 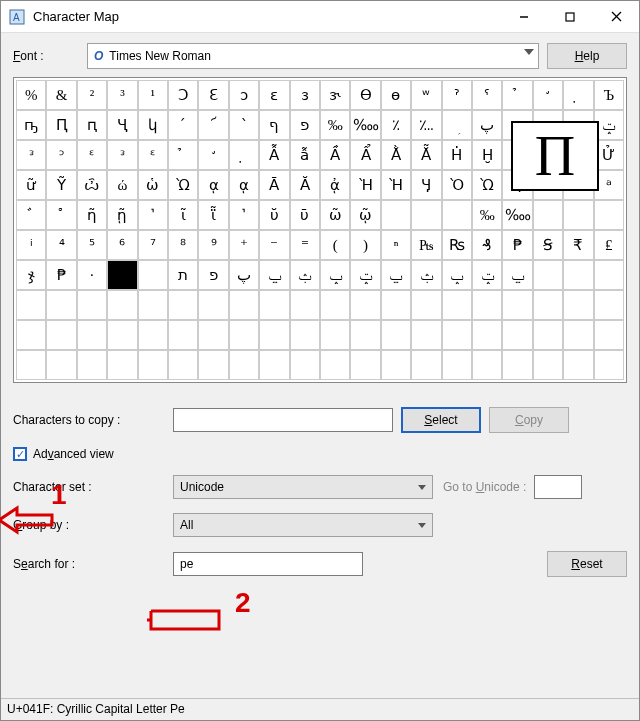 I want to click on character-cell: ɵ, so click(x=396, y=95).